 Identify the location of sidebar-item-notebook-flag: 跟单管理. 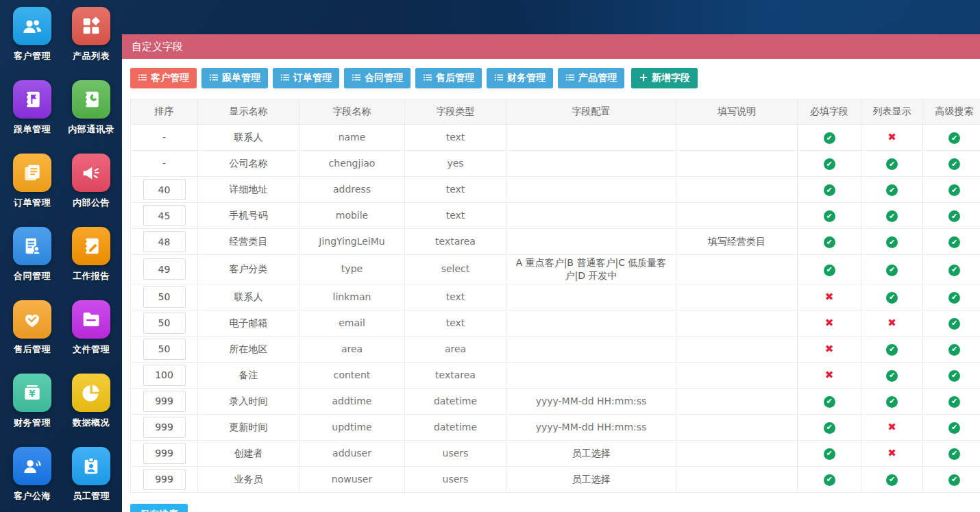
(32, 108).